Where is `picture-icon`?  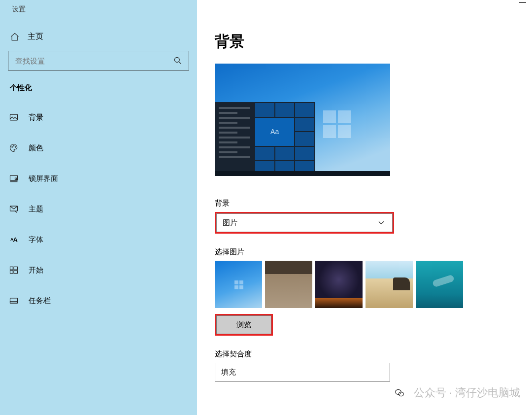
picture-icon is located at coordinates (14, 117).